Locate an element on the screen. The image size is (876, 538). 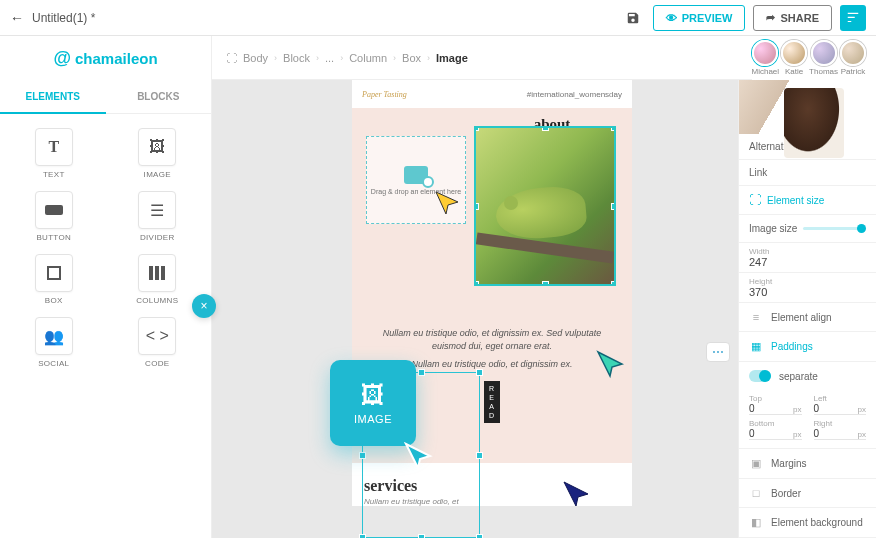
share-icon: ➦ is located at coordinates (770, 18).